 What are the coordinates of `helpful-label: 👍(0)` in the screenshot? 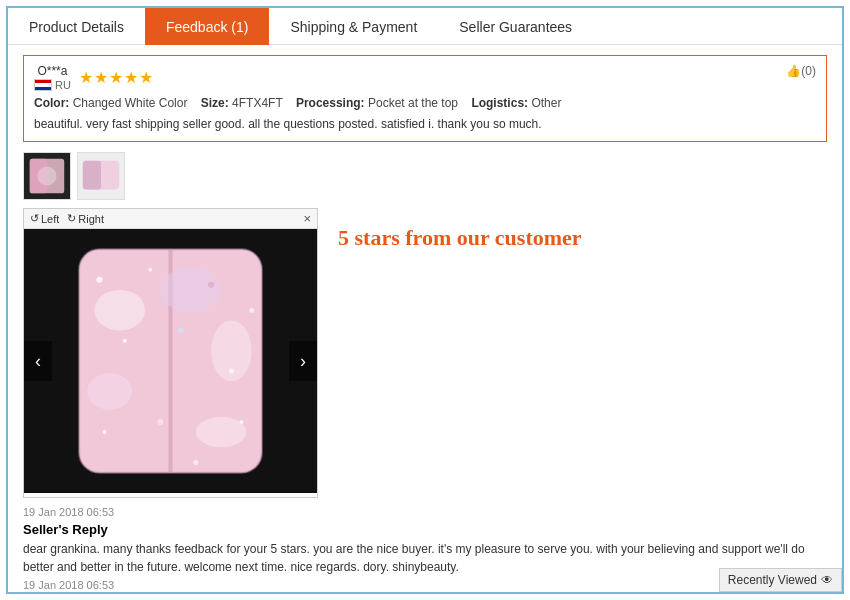 It's located at (801, 71).